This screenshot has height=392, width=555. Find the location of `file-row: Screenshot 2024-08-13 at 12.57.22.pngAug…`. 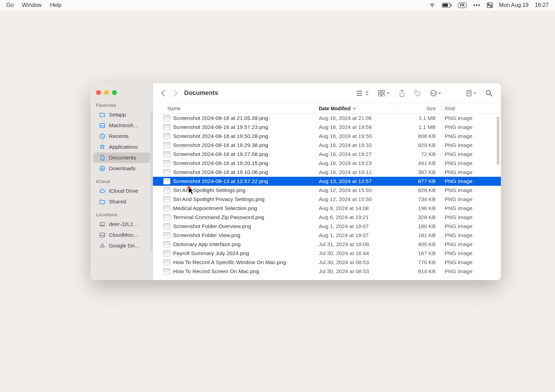

file-row: Screenshot 2024-08-13 at 12.57.22.pngAug… is located at coordinates (327, 181).